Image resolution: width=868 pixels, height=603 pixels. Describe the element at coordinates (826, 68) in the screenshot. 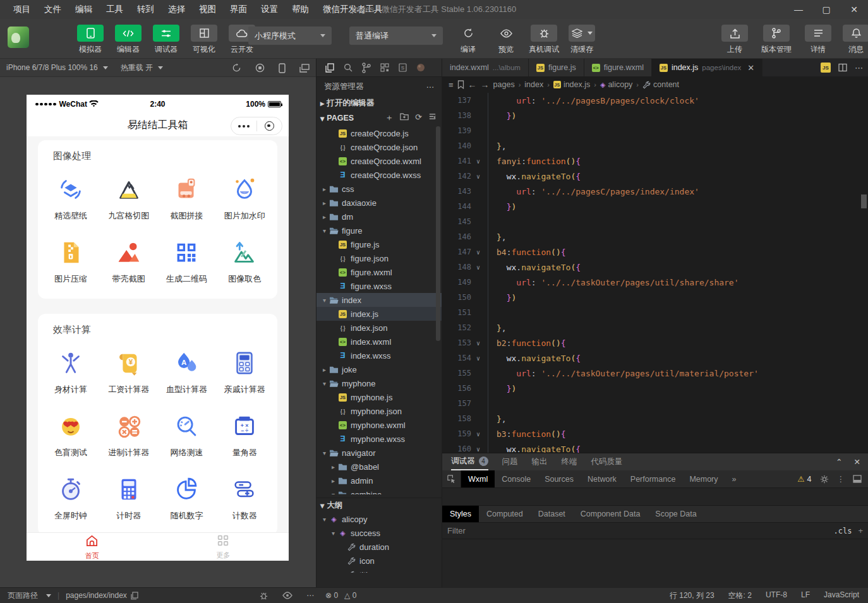

I see `js-filter-icon: JS` at that location.